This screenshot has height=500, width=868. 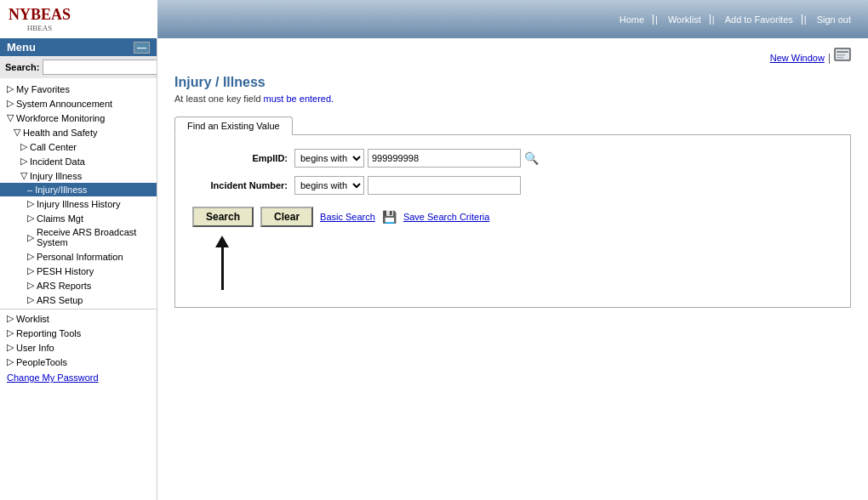 I want to click on sidebar-item-health-safety: ▽ Health and Safety, so click(x=78, y=133).